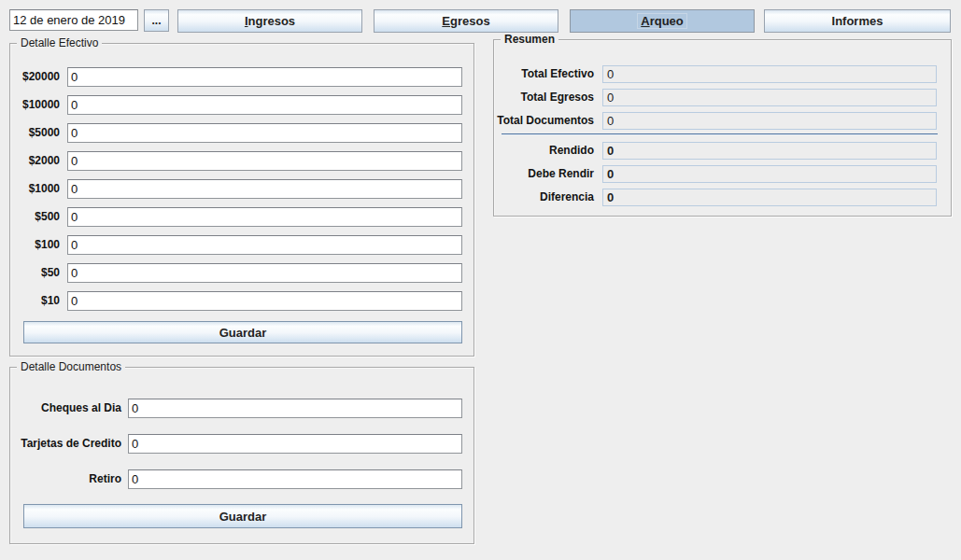 Image resolution: width=961 pixels, height=560 pixels. What do you see at coordinates (857, 21) in the screenshot?
I see `nav-button-informes: Informes` at bounding box center [857, 21].